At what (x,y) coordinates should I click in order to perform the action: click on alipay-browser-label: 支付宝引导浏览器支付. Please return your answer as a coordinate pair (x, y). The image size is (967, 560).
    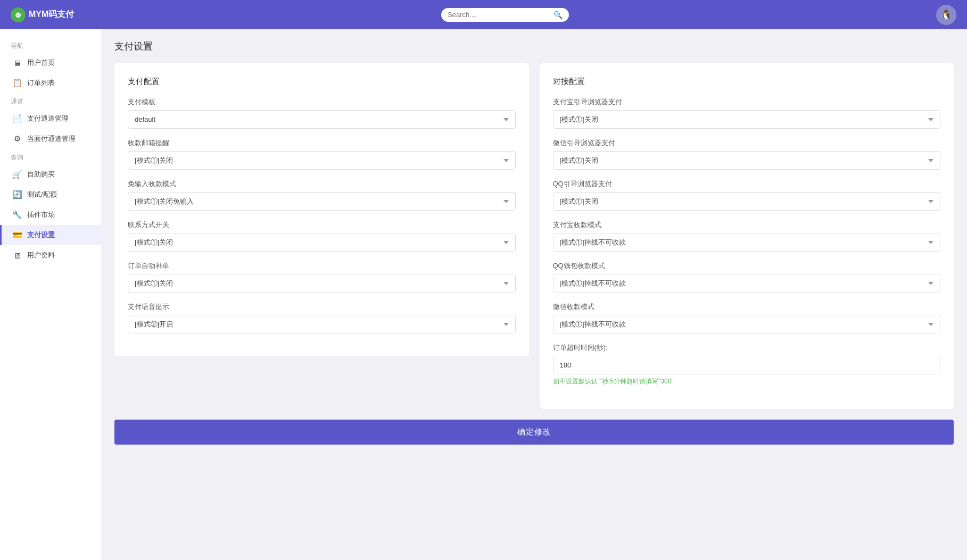
    Looking at the image, I should click on (747, 102).